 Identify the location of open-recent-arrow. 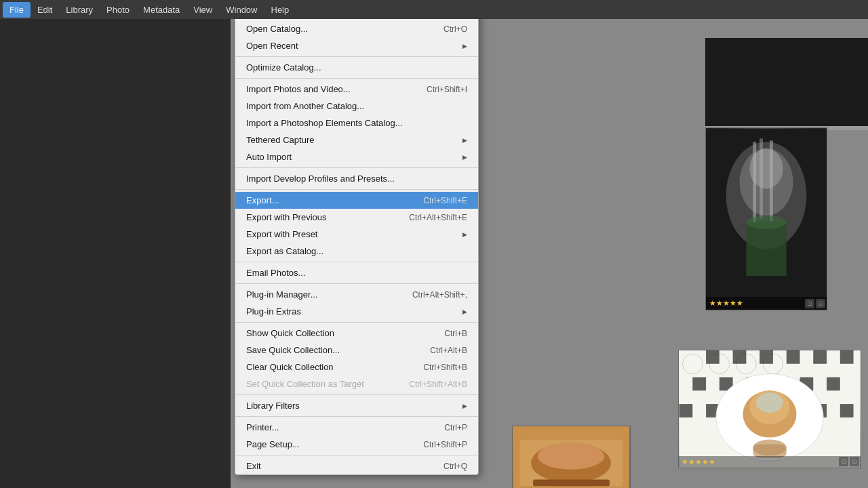
(465, 46).